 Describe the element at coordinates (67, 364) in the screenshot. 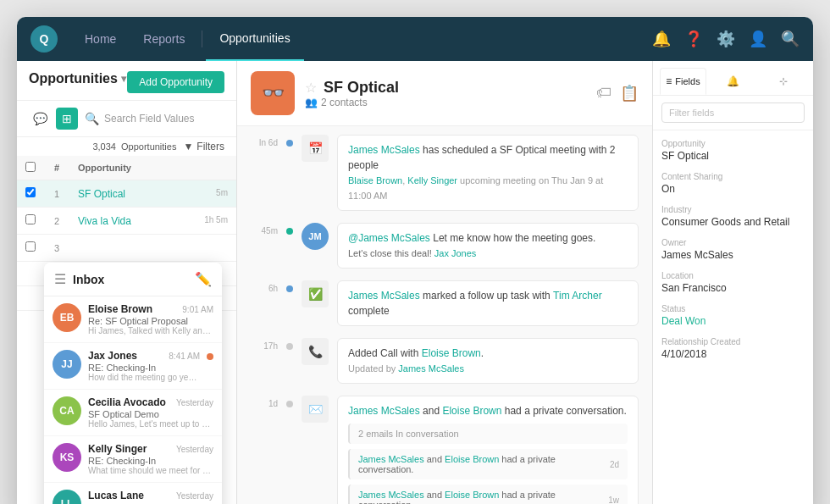

I see `avatar: JJ` at that location.